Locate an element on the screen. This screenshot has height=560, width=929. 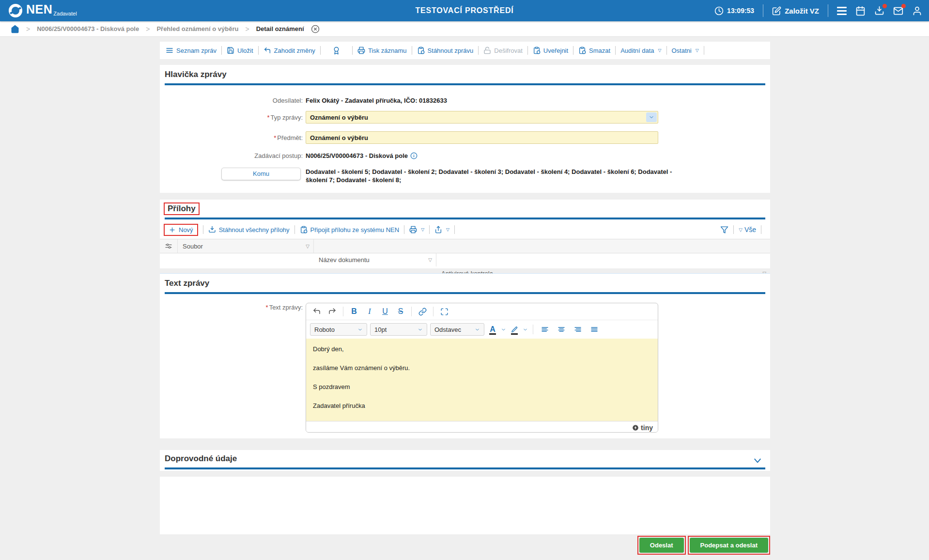
download-message-button: Stáhnout zprávu is located at coordinates (446, 50).